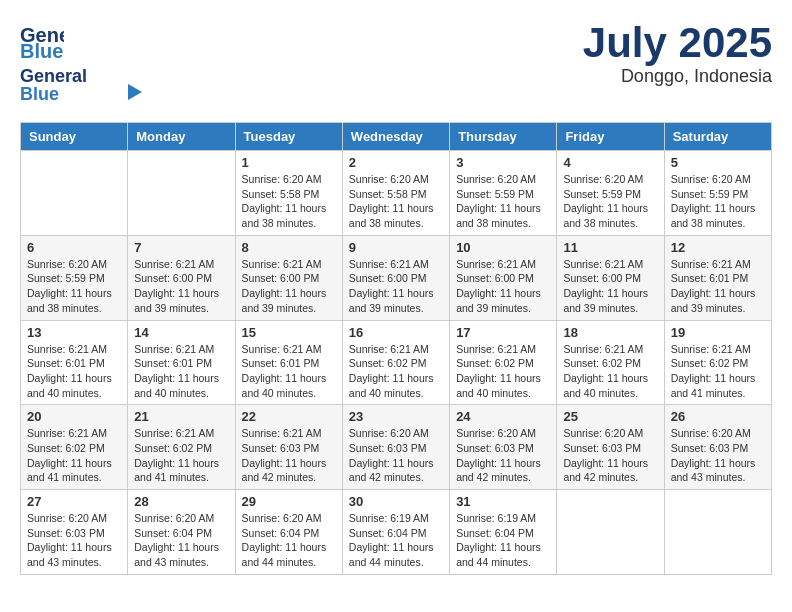  Describe the element at coordinates (396, 532) in the screenshot. I see `calendar-cell: 30Sunrise: 6:19 AM Sunset: 6:04 PM Dayli…` at that location.